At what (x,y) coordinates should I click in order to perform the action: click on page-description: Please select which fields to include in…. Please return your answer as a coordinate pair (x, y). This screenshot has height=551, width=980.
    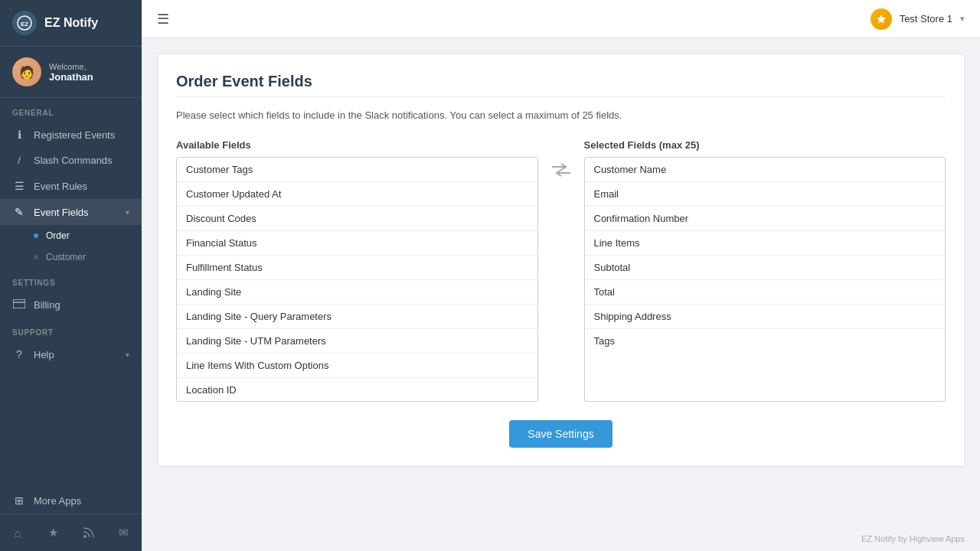
    Looking at the image, I should click on (560, 115).